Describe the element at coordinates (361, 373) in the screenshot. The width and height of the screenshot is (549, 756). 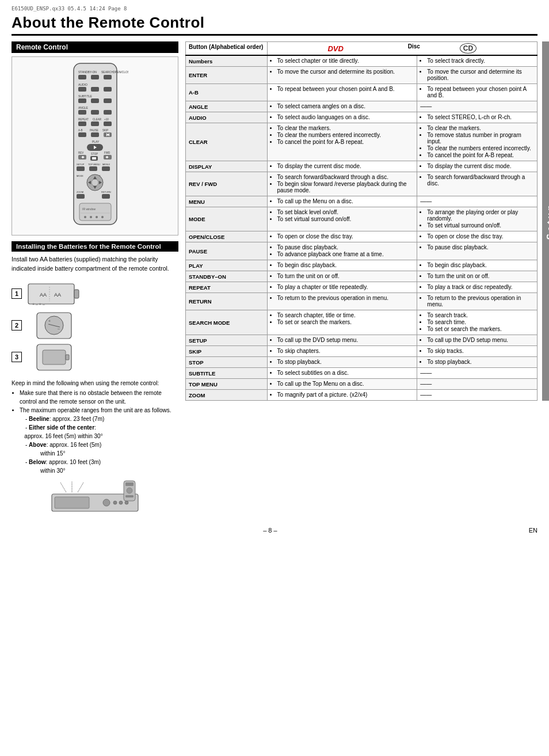
I see `table-row: SUBTITLETo select subtitles on a disc.——` at that location.